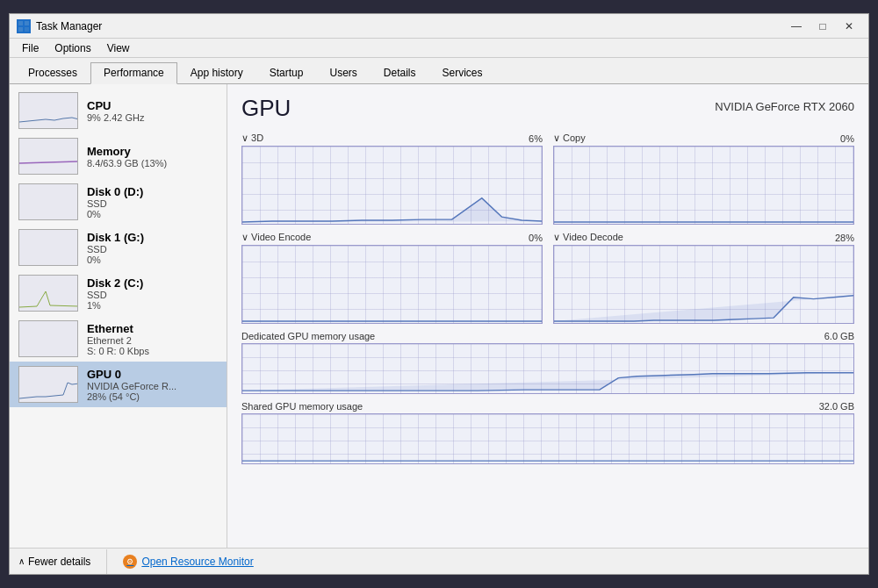 The image size is (878, 588). I want to click on bottom-divider, so click(107, 562).